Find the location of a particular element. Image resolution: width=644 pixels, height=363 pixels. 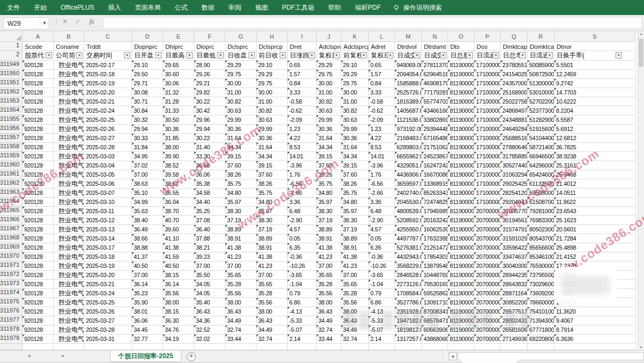

cell: 31.28 is located at coordinates (179, 102).